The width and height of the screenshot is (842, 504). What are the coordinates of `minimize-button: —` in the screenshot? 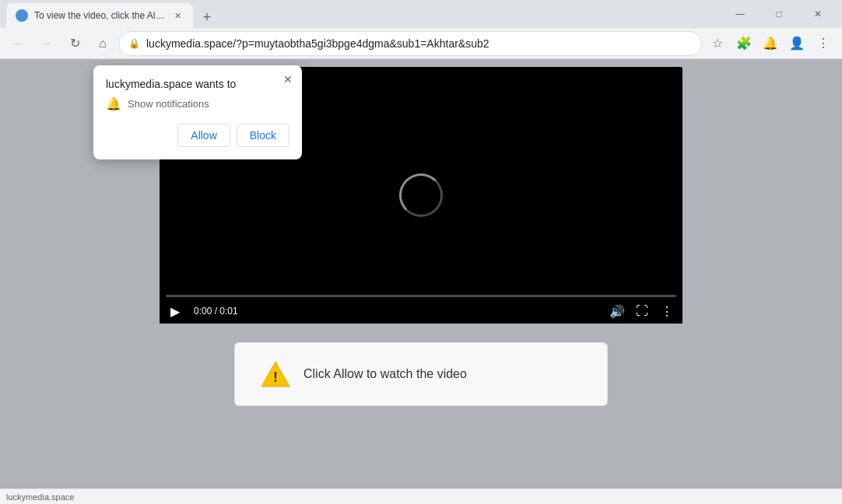 It's located at (740, 14).